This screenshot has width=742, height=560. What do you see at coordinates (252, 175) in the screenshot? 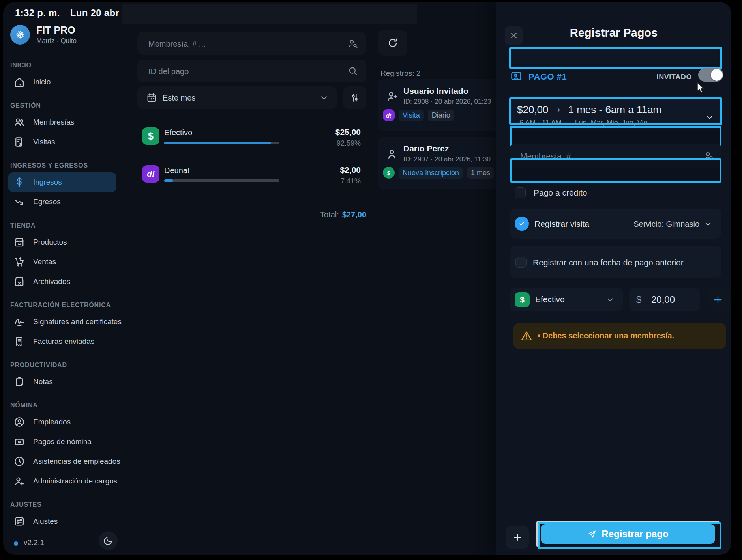
I see `income-method-row: d! Deuna! $2,00 7.41%` at bounding box center [252, 175].